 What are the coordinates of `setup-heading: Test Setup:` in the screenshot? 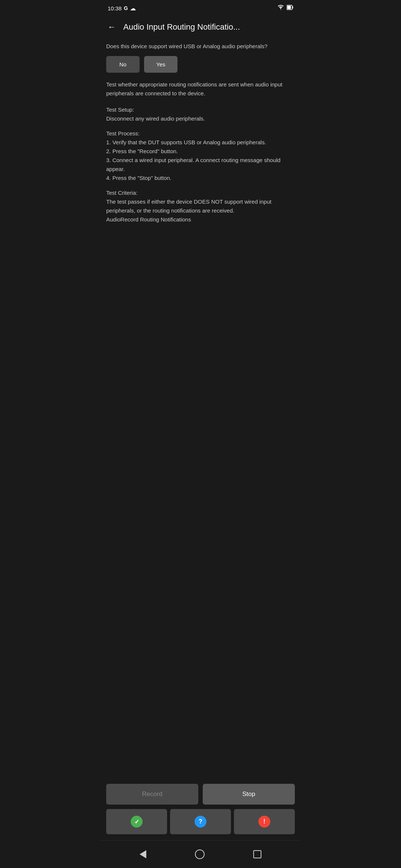 It's located at (120, 110).